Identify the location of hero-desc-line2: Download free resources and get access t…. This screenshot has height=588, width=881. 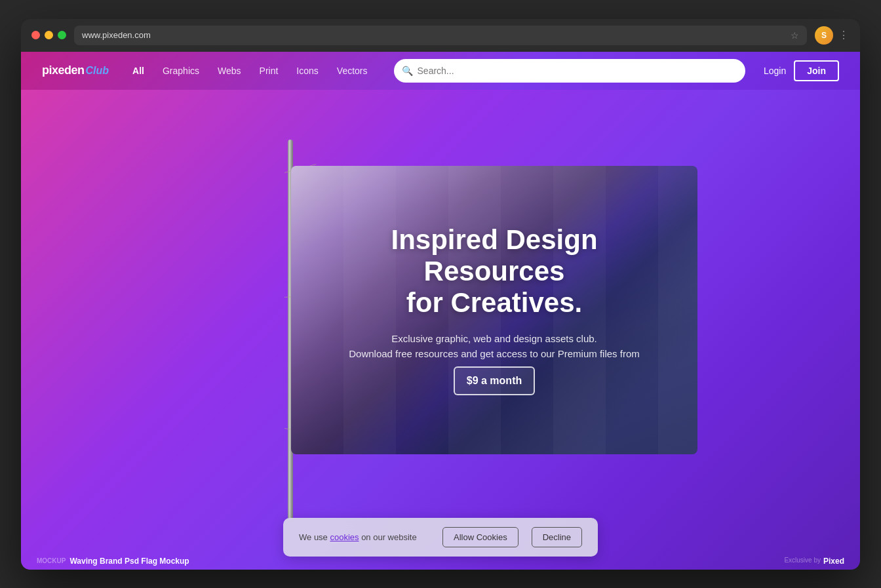
(494, 354).